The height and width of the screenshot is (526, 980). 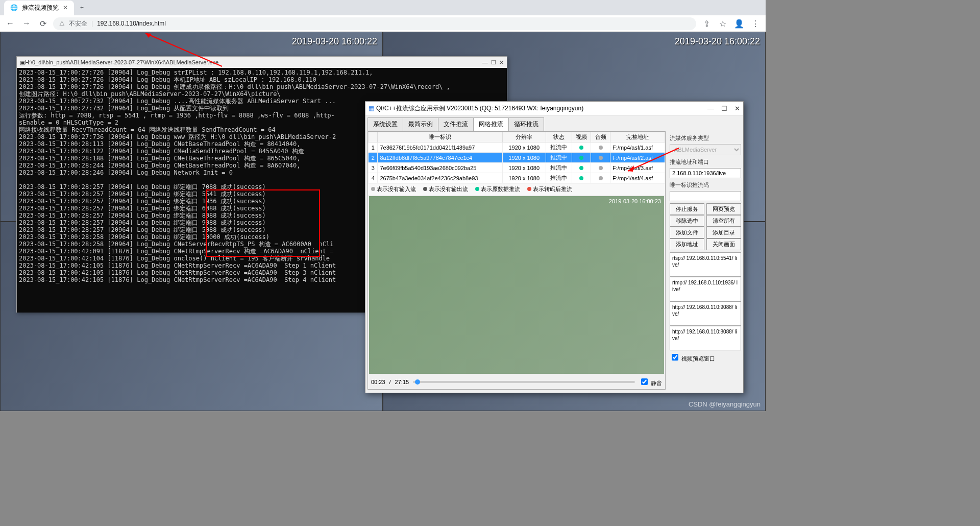 What do you see at coordinates (724, 209) in the screenshot?
I see `action-button: 网页预览` at bounding box center [724, 209].